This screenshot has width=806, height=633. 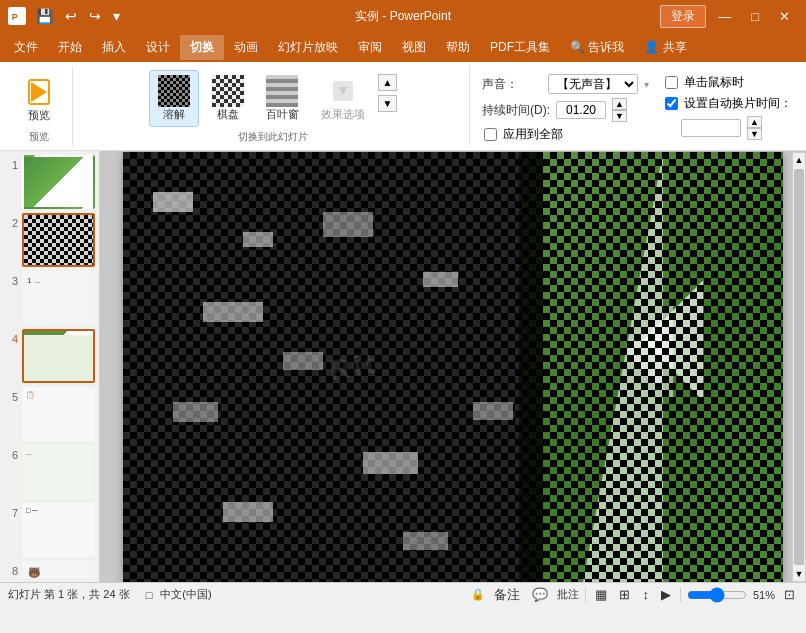 I want to click on ribbon-group-timing: 声音： 【无声音】 ▾ 持续时间(D): ▲ ▼, so click(x=637, y=106).